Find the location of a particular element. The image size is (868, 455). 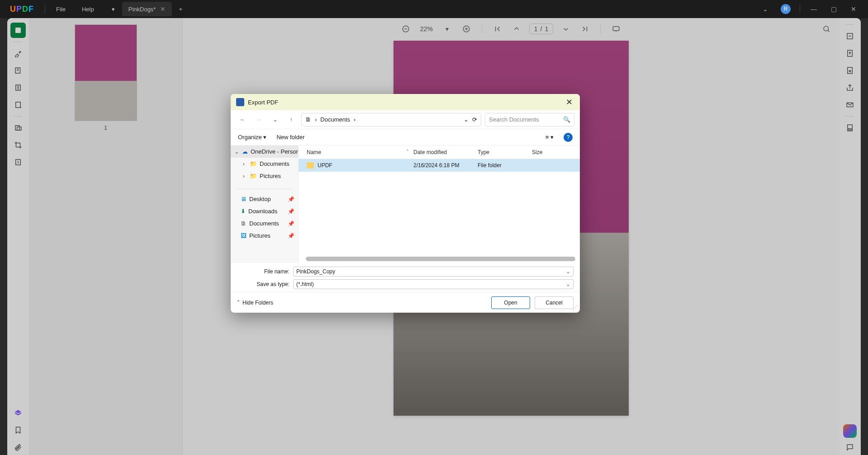

app-logo: UPDF is located at coordinates (21, 9).